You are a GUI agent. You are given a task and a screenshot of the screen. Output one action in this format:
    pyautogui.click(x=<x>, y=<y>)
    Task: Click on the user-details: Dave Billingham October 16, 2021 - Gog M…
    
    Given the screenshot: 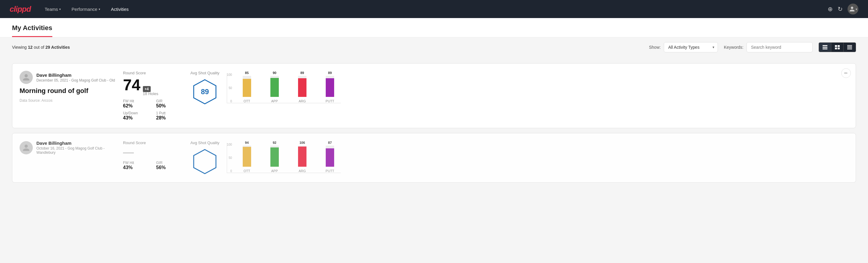 What is the action you would take?
    pyautogui.click(x=76, y=148)
    